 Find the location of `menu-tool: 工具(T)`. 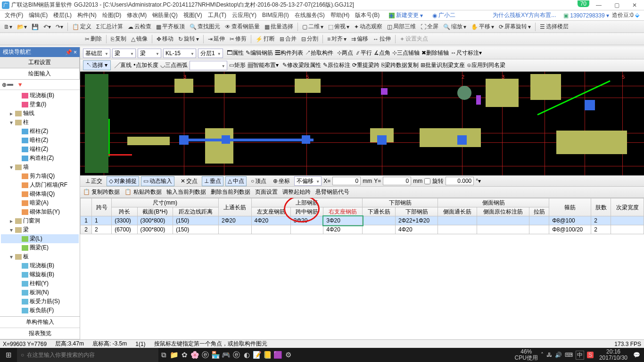

menu-tool: 工具(T) is located at coordinates (217, 15).